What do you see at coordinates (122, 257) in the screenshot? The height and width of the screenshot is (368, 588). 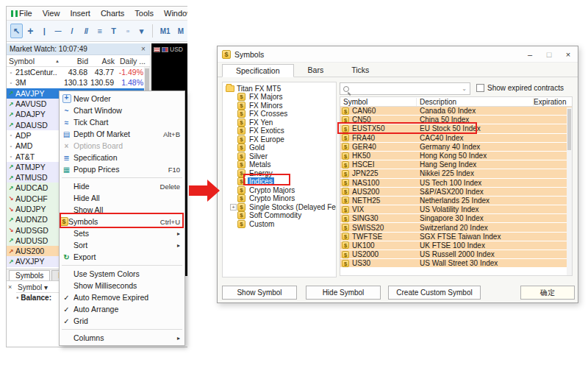 I see `menu-item: Export` at bounding box center [122, 257].